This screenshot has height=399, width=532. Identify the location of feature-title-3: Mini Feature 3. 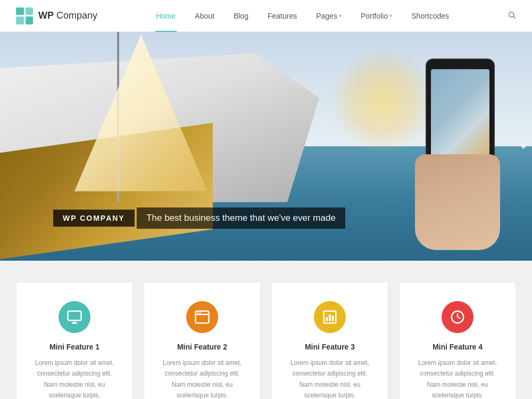
(330, 347).